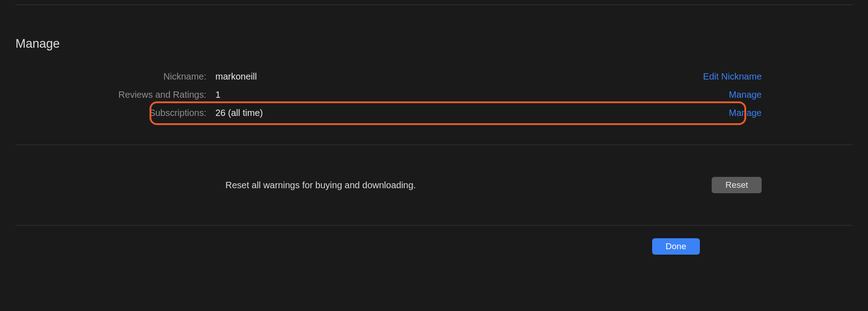  I want to click on section-title: Manage, so click(434, 44).